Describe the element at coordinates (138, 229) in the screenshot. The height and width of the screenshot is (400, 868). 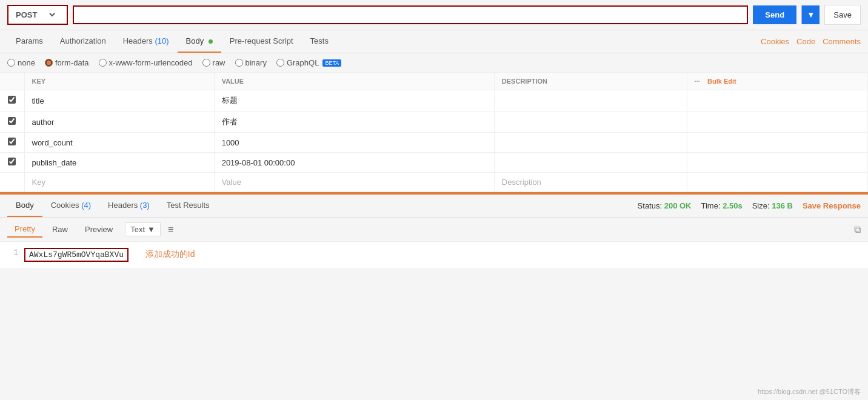
I see `text-label: Text` at that location.